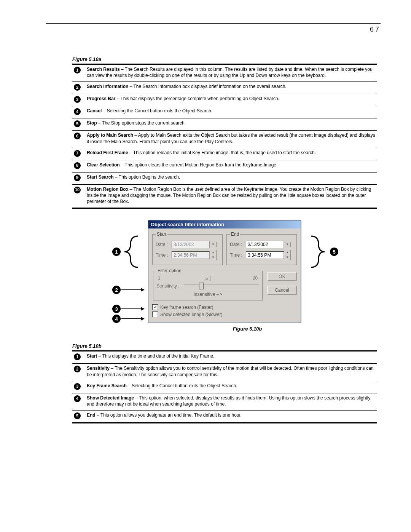  Describe the element at coordinates (77, 387) in the screenshot. I see `bullet-b3: 3` at that location.